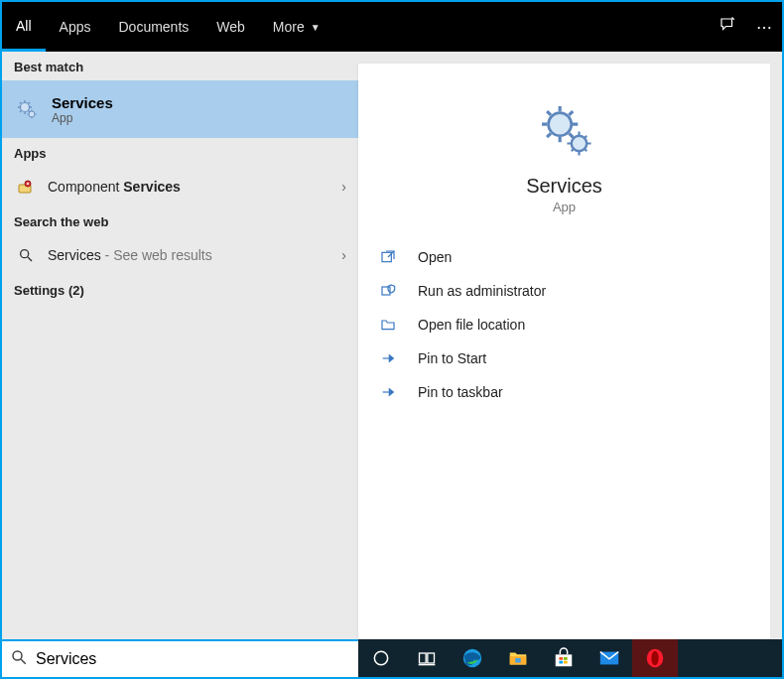  I want to click on taskbar-mail, so click(609, 658).